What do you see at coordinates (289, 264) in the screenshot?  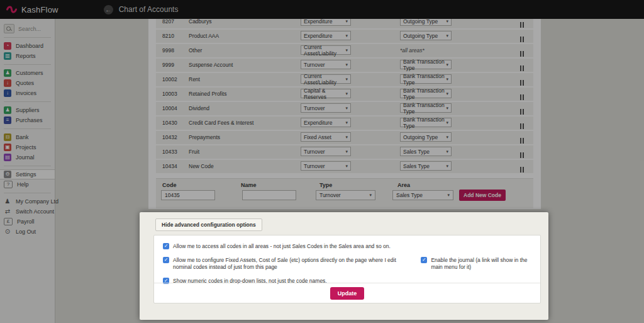 I see `advanced-option: ✓Allow me to configure Fixed Assets, Cos…` at bounding box center [289, 264].